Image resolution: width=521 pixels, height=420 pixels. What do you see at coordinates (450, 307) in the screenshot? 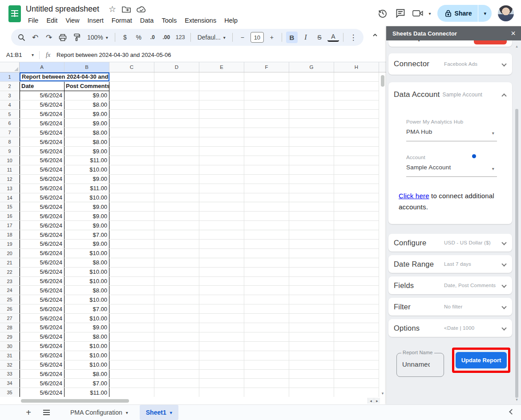
I see `section-filter: Filter No filter` at bounding box center [450, 307].